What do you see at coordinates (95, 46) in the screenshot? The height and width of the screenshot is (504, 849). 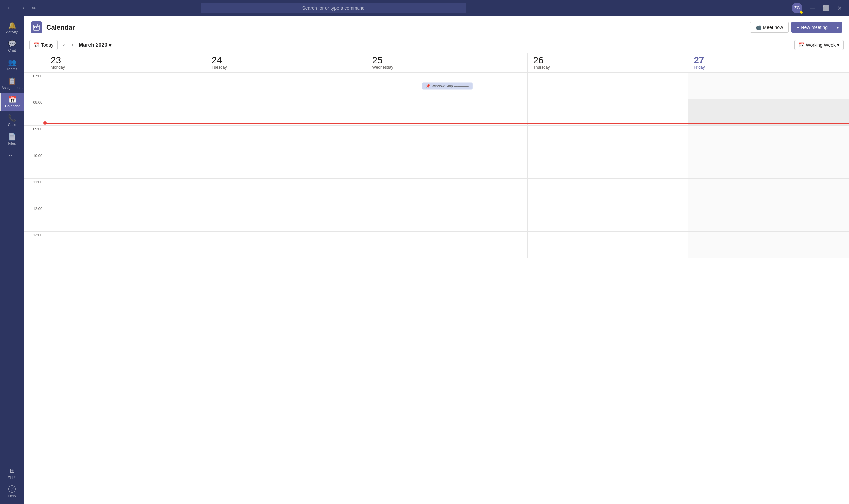 I see `month-label: March 2020 ▾` at bounding box center [95, 46].